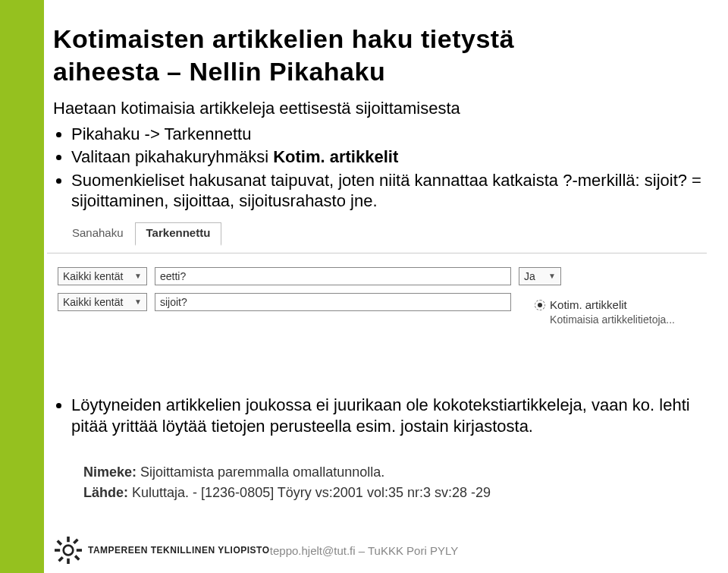 This screenshot has width=728, height=573. Describe the element at coordinates (102, 276) in the screenshot. I see `field-select-1: Kaikki kentät ▼` at that location.